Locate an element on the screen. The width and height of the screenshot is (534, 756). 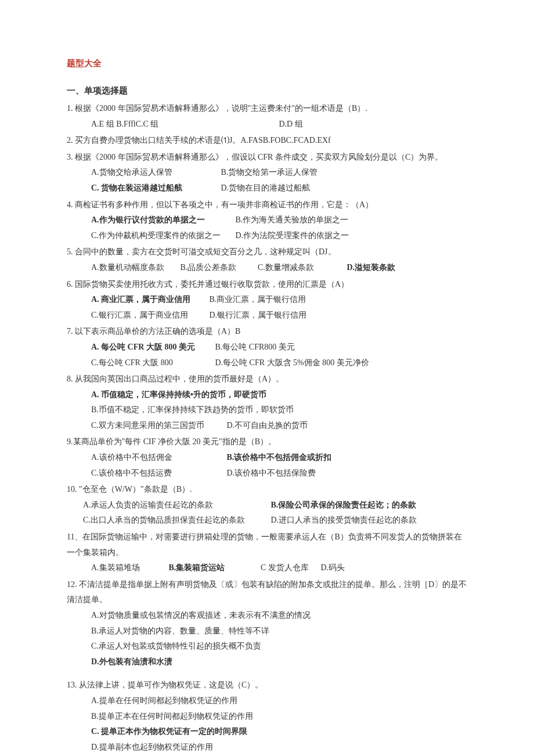
q10-stem: 10. "仓至仓（W/W）"条款是（B）. is located at coordinates (267, 490).